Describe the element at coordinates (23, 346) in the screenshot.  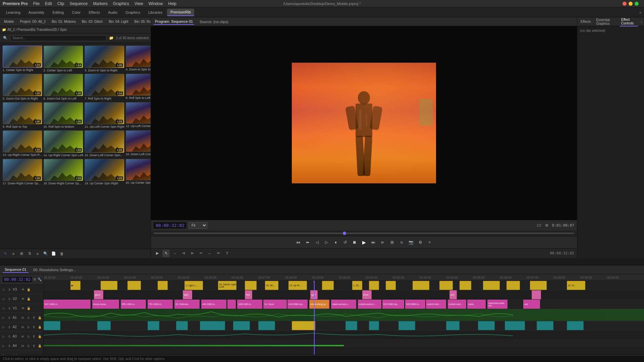
I see `track-a4-mute-icon: M` at that location.